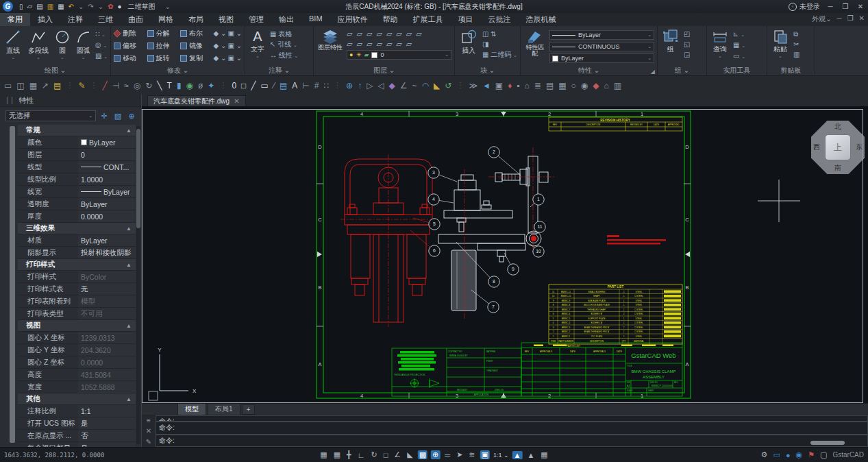 This screenshot has width=868, height=462. What do you see at coordinates (71, 101) in the screenshot?
I see `palette-title: ▏▏特性` at bounding box center [71, 101].